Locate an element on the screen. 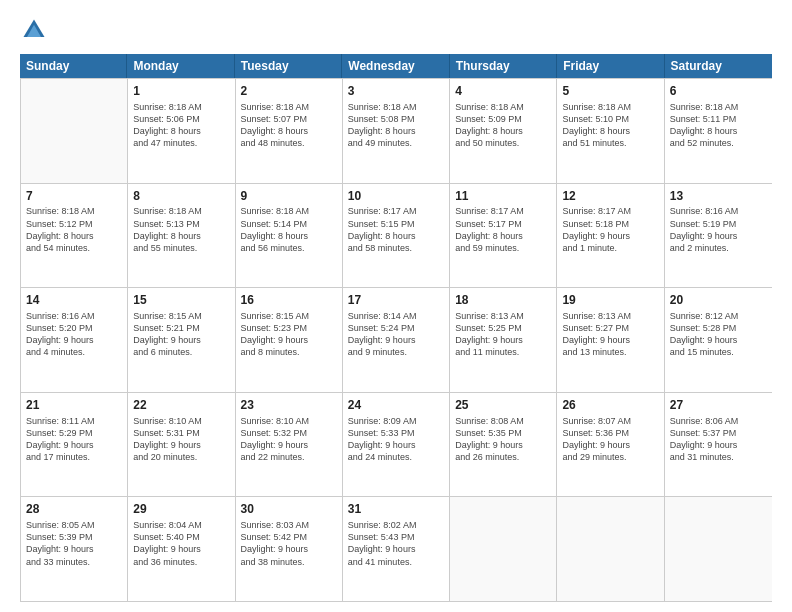  daylight-text2: and 51 minutes. is located at coordinates (610, 143).